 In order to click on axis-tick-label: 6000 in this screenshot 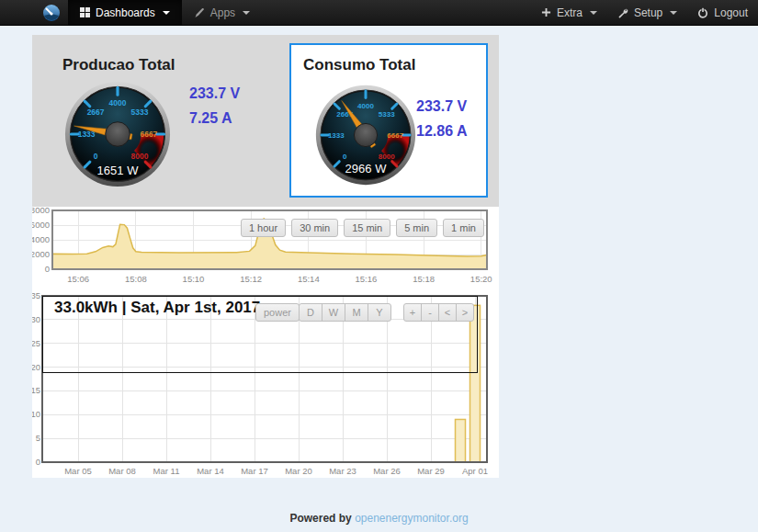, I will do `click(40, 224)`.